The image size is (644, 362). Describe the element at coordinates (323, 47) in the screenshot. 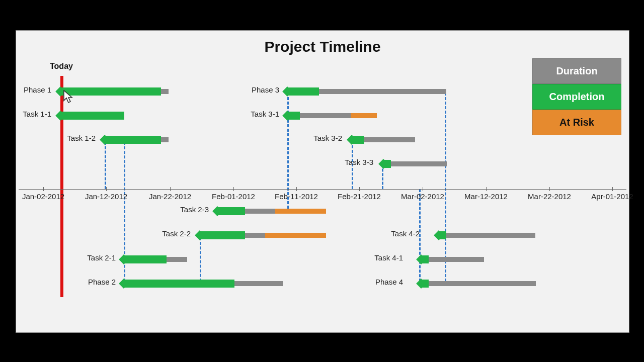

I see `chart-title: Project Timeline` at that location.